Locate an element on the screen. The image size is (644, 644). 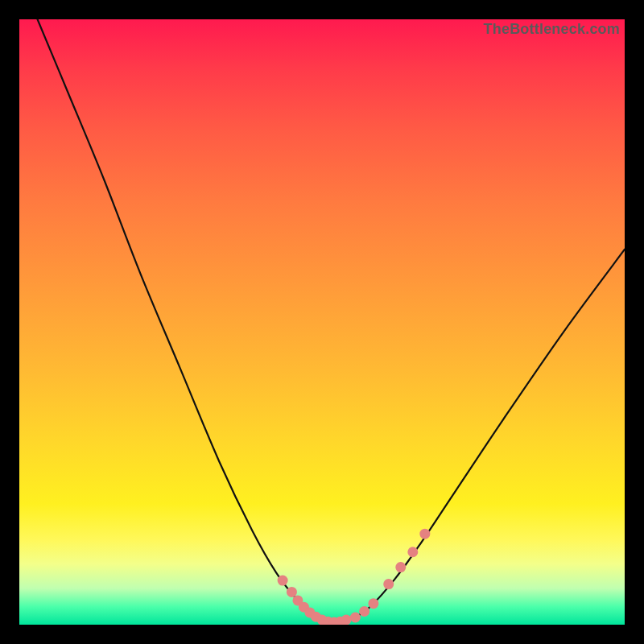
watermark-text: TheBottleneck.com is located at coordinates (552, 29).